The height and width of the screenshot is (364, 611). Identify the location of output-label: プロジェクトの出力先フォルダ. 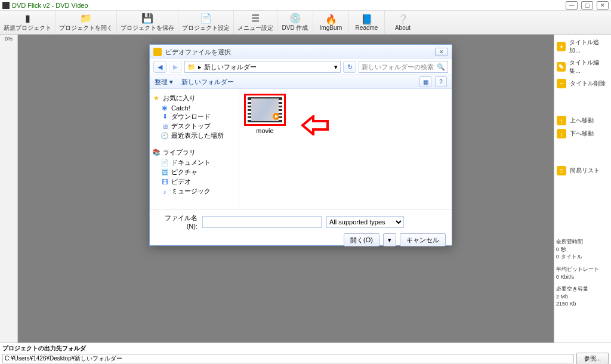
(306, 348).